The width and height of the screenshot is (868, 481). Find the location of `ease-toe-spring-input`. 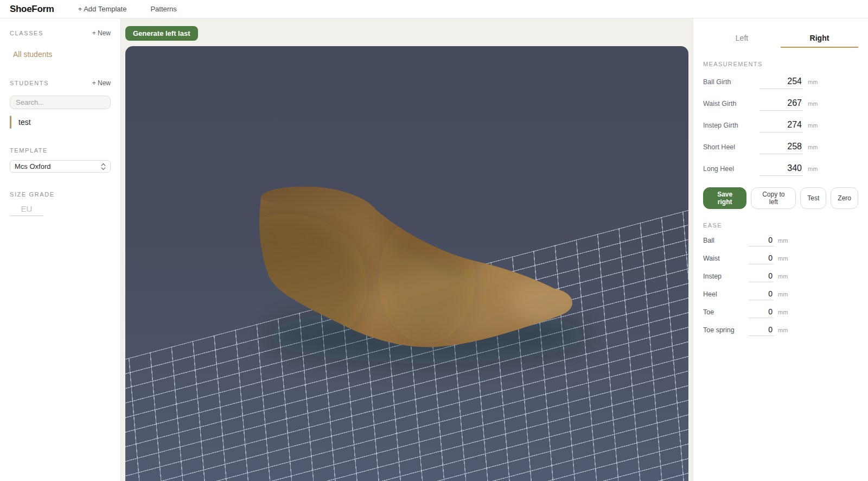

ease-toe-spring-input is located at coordinates (761, 331).